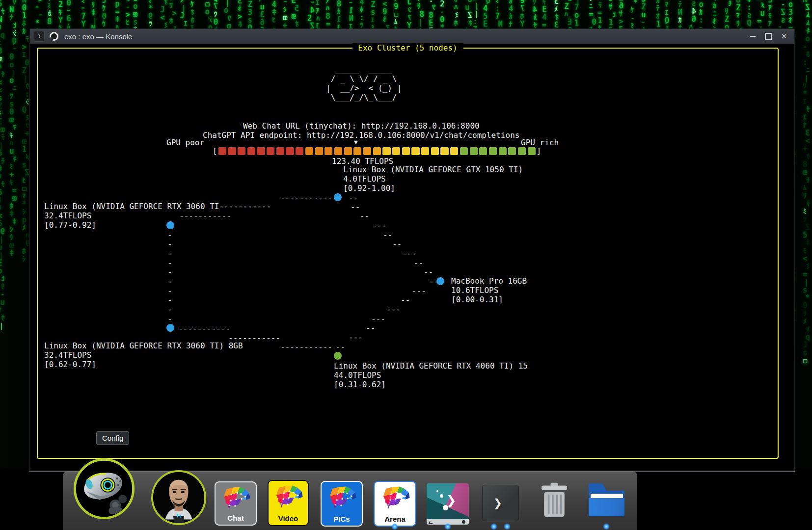 The image size is (812, 530). I want to click on maximize-icon, so click(768, 36).